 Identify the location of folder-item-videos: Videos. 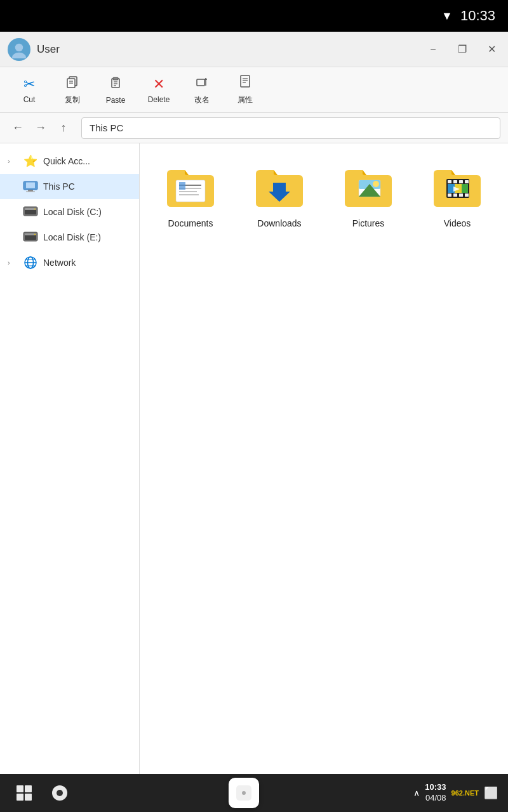
(457, 195).